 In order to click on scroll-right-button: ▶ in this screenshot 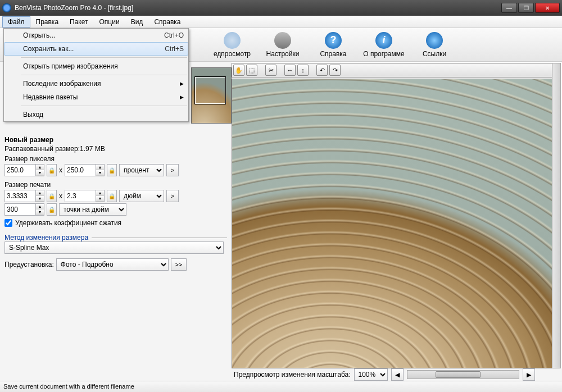, I will do `click(529, 375)`.